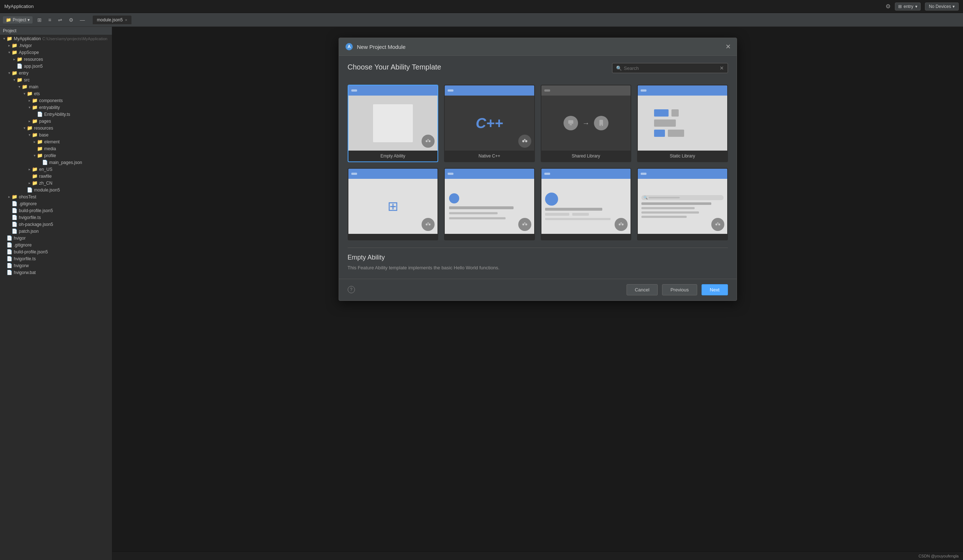 This screenshot has width=963, height=560. I want to click on tree-item-module-json5: 📄 module.json5, so click(56, 190).